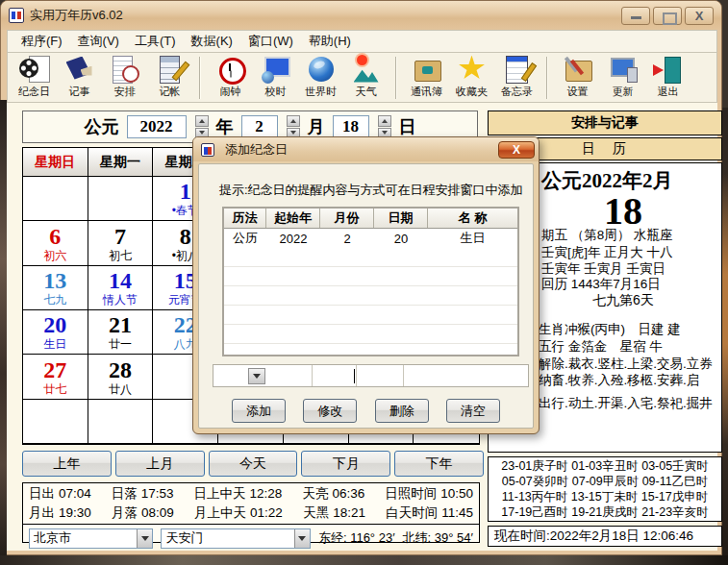  Describe the element at coordinates (238, 494) in the screenshot. I see `sun-info-pair: 日上中天12:28` at that location.